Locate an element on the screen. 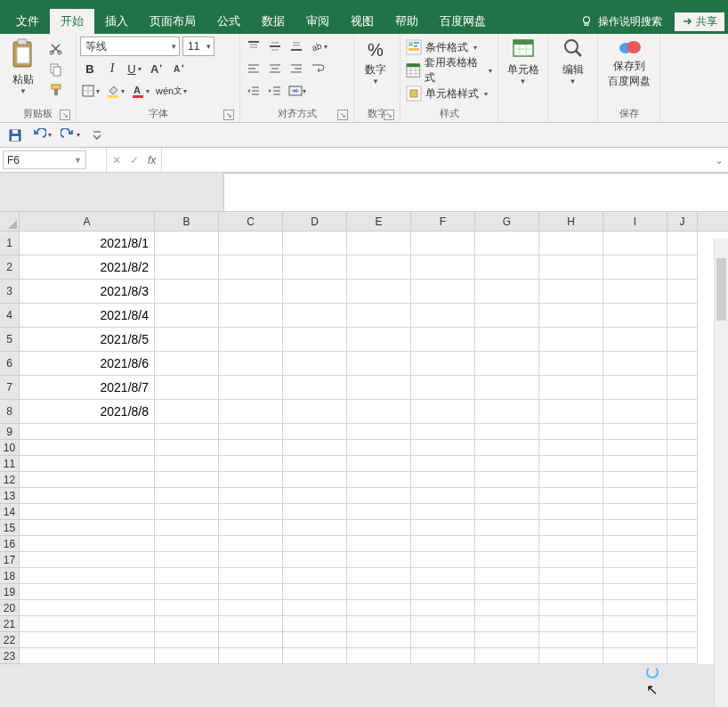  cell-I16 is located at coordinates (635, 544).